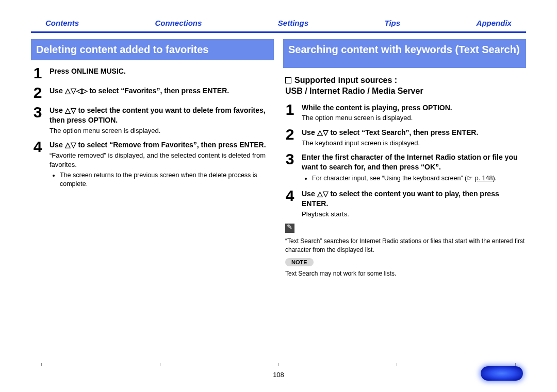 Image resolution: width=557 pixels, height=392 pixels. I want to click on pencil-icon, so click(290, 228).